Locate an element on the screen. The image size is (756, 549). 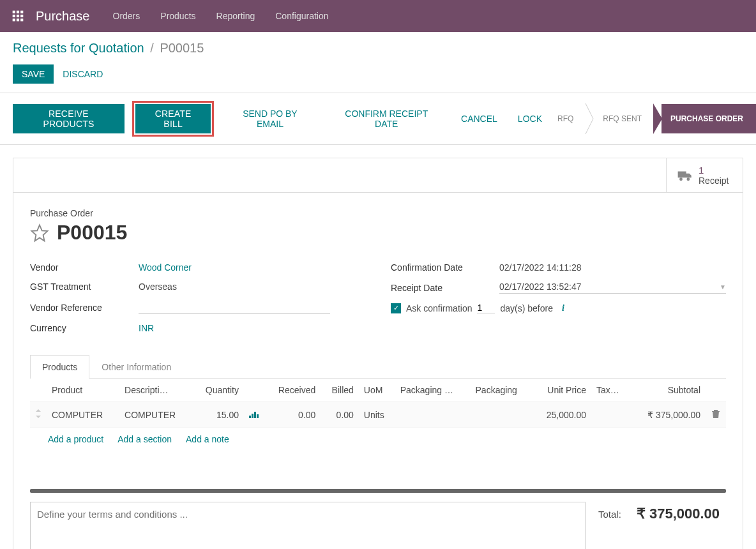
th-taxes: Tax… is located at coordinates (610, 391).